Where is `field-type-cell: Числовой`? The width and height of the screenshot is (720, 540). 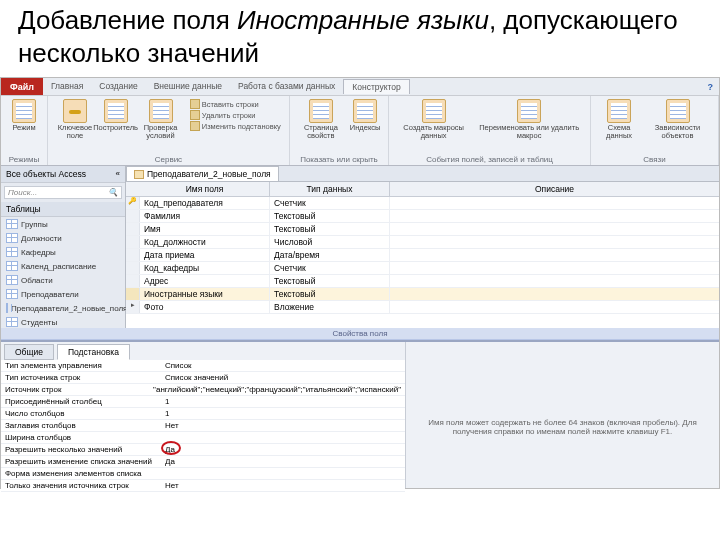
field-type-cell: Числовой is located at coordinates (330, 242).